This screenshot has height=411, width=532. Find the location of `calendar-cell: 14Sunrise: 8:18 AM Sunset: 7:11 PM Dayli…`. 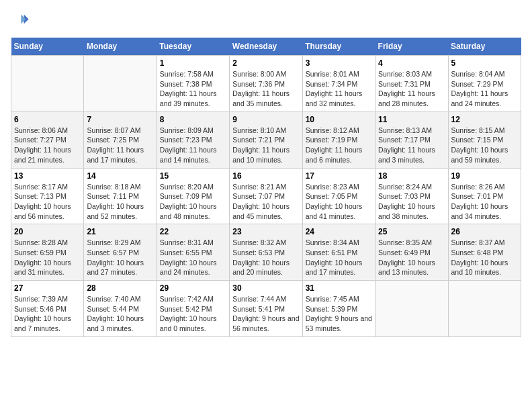

calendar-cell: 14Sunrise: 8:18 AM Sunset: 7:11 PM Dayli… is located at coordinates (120, 196).